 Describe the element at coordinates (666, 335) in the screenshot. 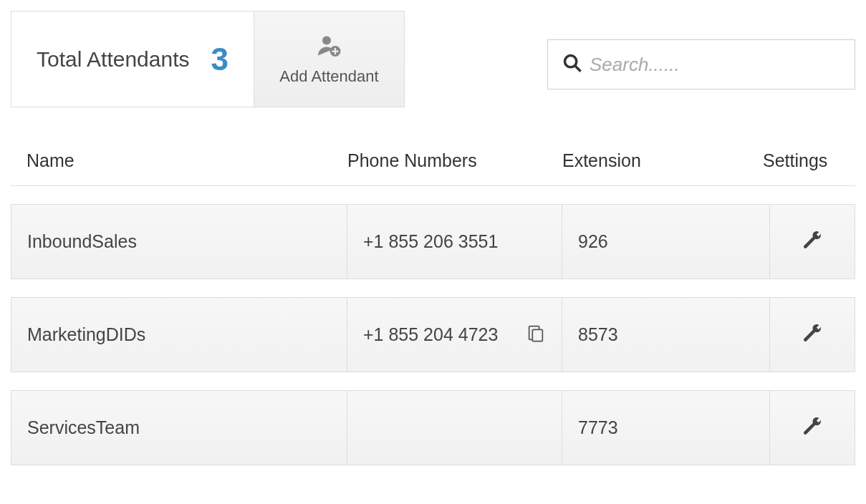

I see `cell-extension: 8573` at that location.